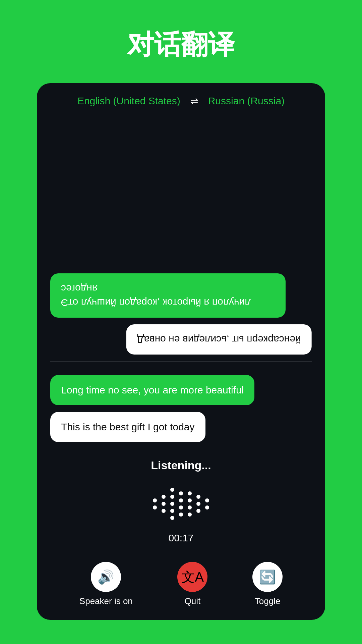 Image resolution: width=362 pixels, height=644 pixels. Describe the element at coordinates (193, 601) in the screenshot. I see `quit-label: Quit` at that location.